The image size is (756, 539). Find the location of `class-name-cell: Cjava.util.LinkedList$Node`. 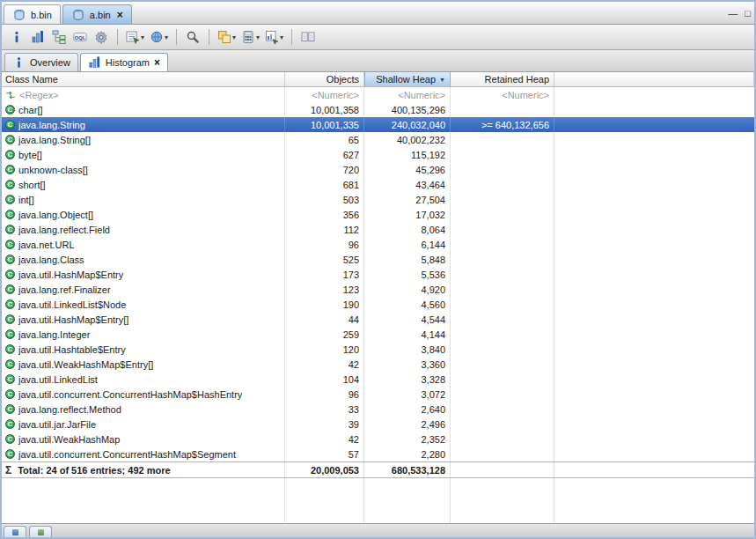

class-name-cell: Cjava.util.LinkedList$Node is located at coordinates (143, 305).